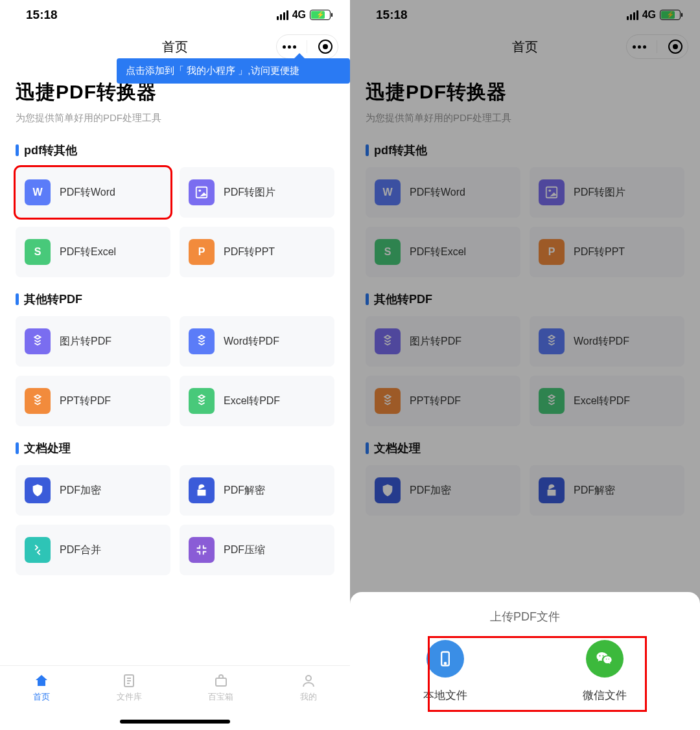 The image size is (700, 730). Describe the element at coordinates (130, 688) in the screenshot. I see `tab-files: 文件库` at that location.